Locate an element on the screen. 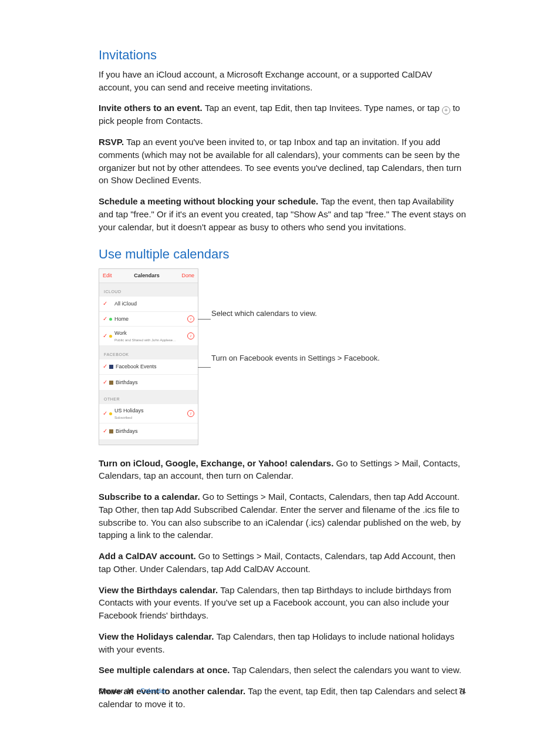 This screenshot has width=560, height=743. seemulti-text: Tap Calendars, then select the calendars… is located at coordinates (347, 670).